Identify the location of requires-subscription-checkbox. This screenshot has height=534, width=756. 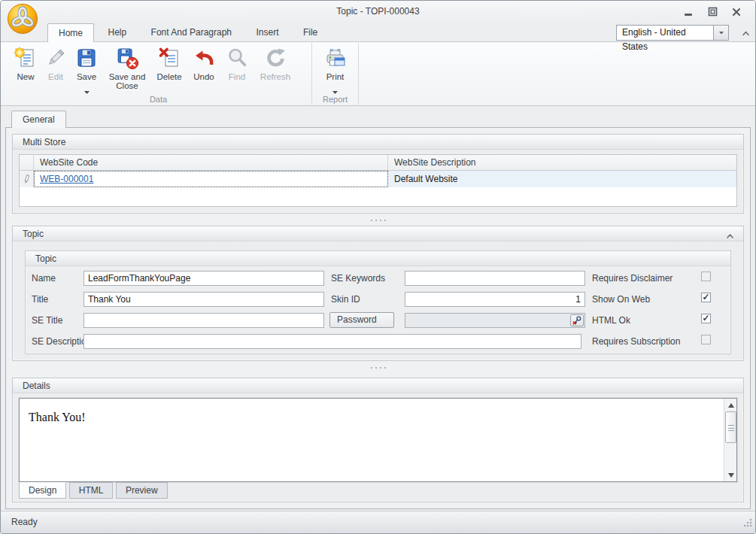
(706, 340).